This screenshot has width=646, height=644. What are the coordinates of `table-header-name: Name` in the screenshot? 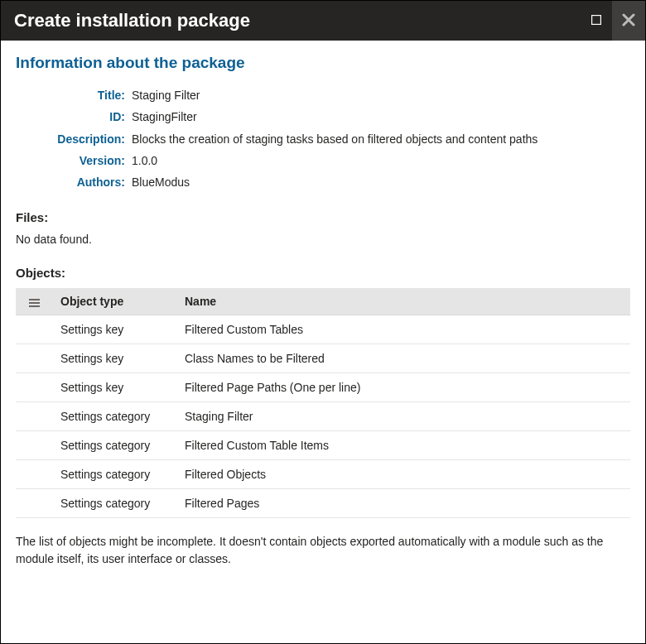 It's located at (403, 301).